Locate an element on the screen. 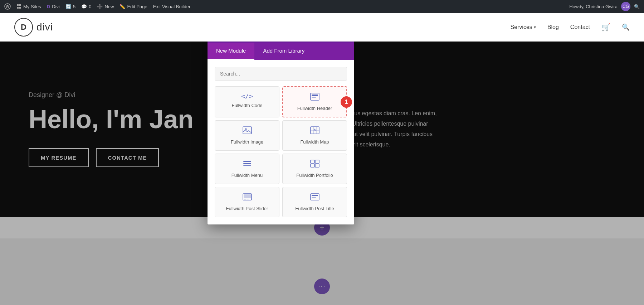 This screenshot has height=305, width=644. admin-bar-right: Howdy, Christina Gwira CG 🔍 is located at coordinates (605, 6).